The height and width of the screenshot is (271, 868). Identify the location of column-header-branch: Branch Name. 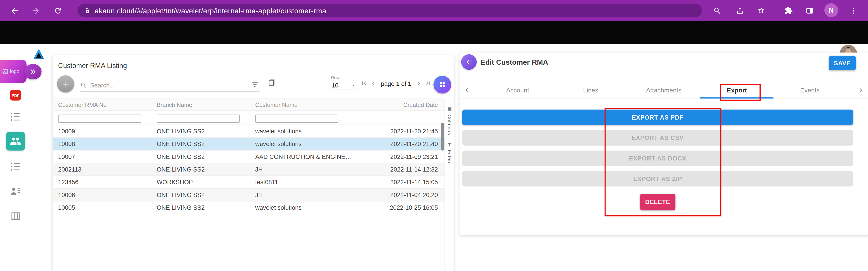
(200, 104).